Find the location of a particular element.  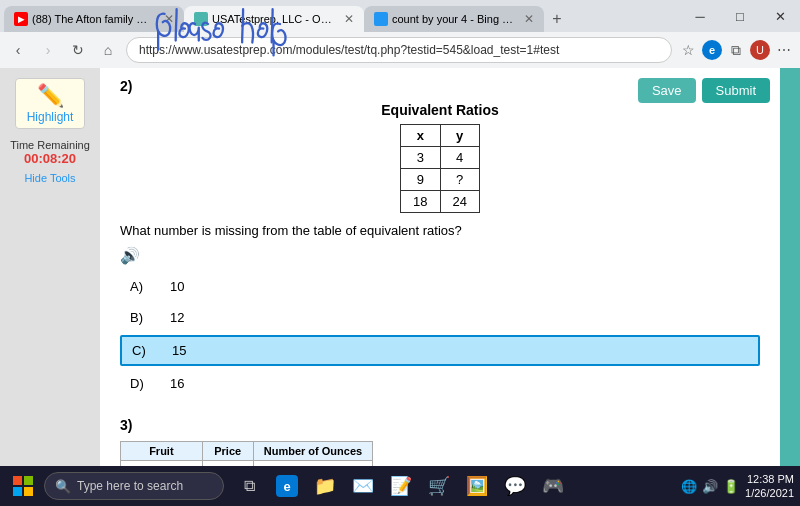

browser-chrome: ▶ (88) The Afton family meets Wi... ✕ US… is located at coordinates (400, 34).